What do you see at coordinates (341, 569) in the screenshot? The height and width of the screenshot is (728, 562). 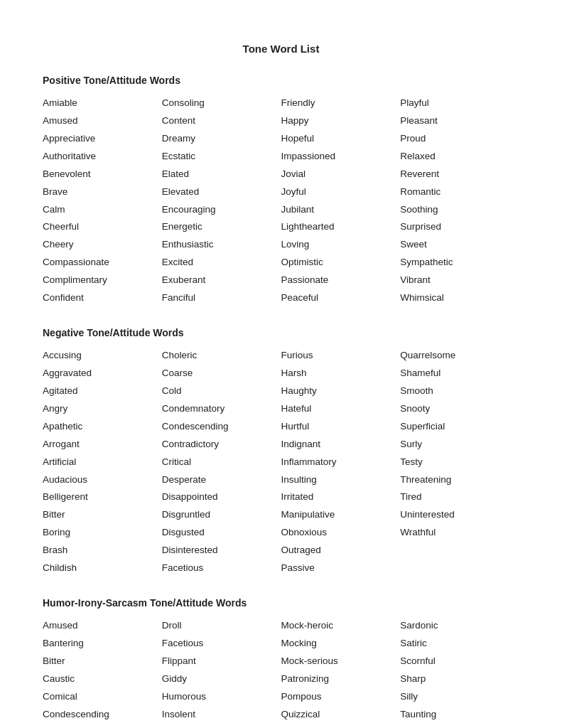 I see `word-item: Passive` at bounding box center [341, 569].